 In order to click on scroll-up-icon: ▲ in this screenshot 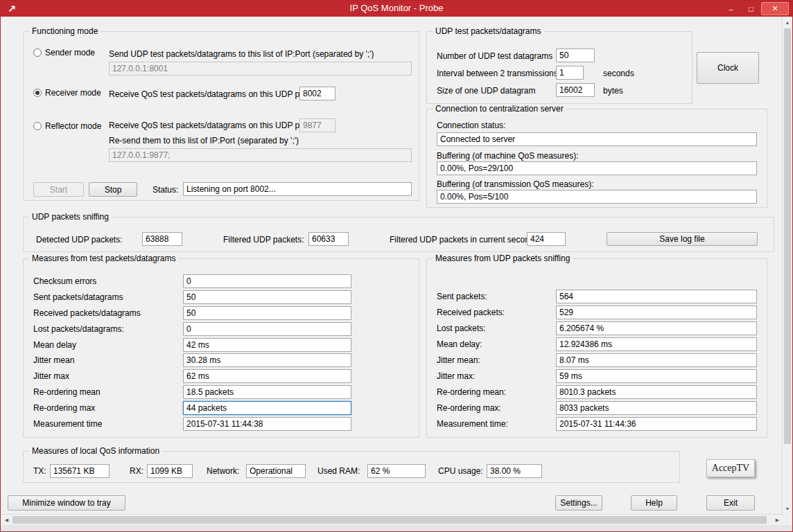, I will do `click(787, 22)`.